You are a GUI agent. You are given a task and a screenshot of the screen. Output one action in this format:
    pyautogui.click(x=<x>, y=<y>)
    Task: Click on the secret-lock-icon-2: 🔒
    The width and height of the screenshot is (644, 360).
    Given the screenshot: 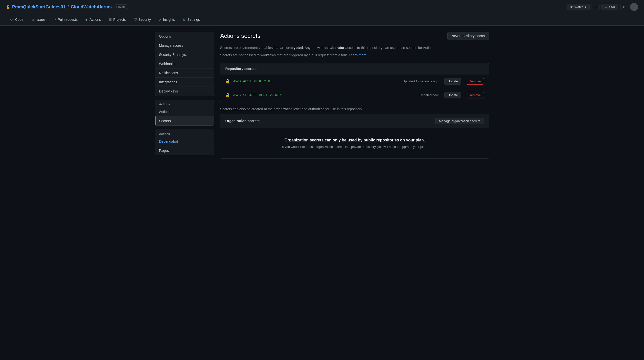 What is the action you would take?
    pyautogui.click(x=228, y=95)
    